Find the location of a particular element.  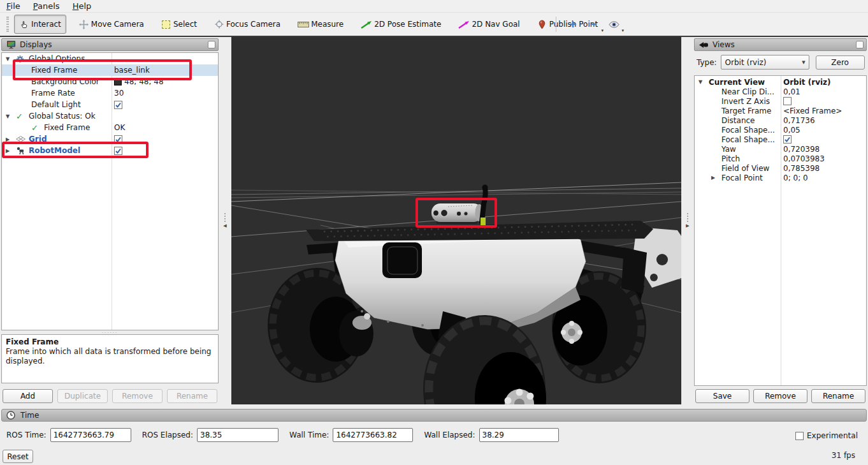

tree-row-invert-z-axis: Invert Z Axis is located at coordinates (780, 101).